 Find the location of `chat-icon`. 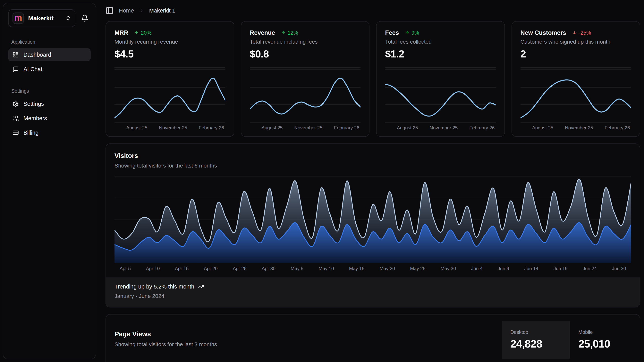

chat-icon is located at coordinates (16, 69).